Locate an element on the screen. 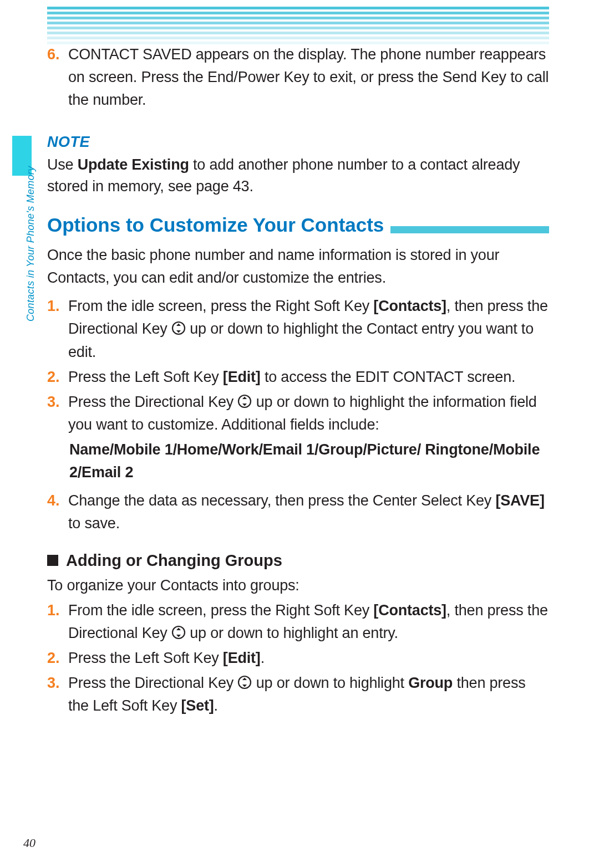  chapter-label: Contacts in Your Phone's Memory is located at coordinates (31, 244).